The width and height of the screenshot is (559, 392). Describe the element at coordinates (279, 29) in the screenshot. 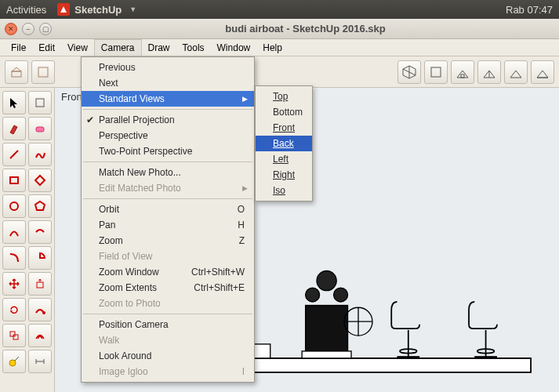

I see `window-titlebar: ✕ – ▢ budi airboat - SketchUp 2016.skp` at that location.